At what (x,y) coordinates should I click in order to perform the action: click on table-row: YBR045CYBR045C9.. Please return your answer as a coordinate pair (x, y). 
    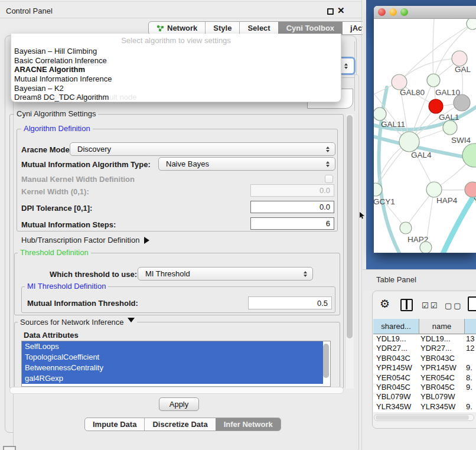
    Looking at the image, I should click on (425, 387).